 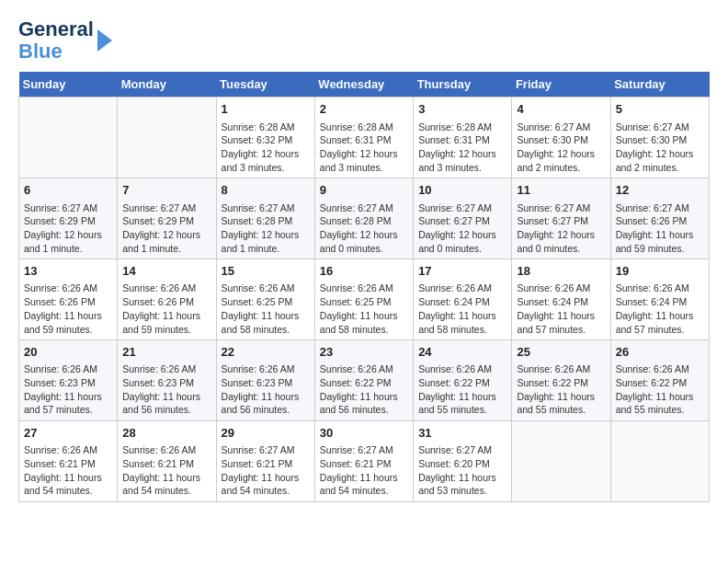 I want to click on day-number: 12, so click(x=660, y=190).